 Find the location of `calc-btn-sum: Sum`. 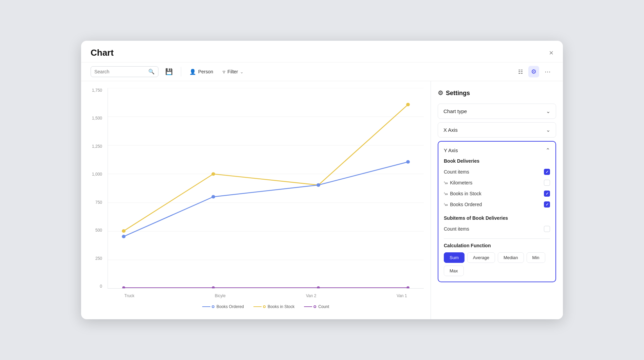

calc-btn-sum: Sum is located at coordinates (454, 257).